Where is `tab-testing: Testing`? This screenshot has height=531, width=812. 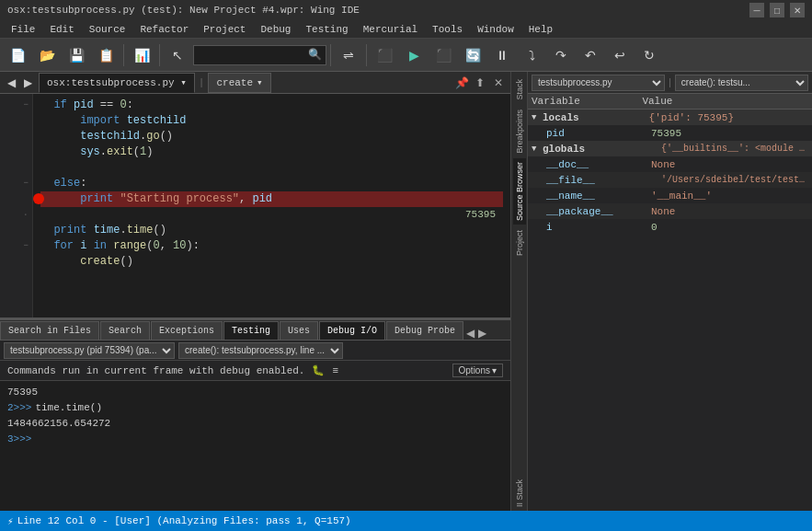 tab-testing: Testing is located at coordinates (251, 330).